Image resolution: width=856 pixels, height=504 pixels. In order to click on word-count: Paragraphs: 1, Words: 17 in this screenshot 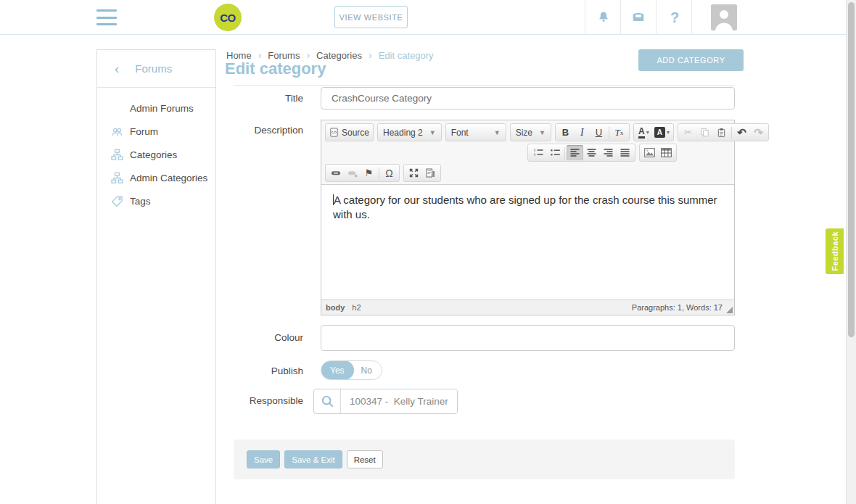, I will do `click(678, 307)`.